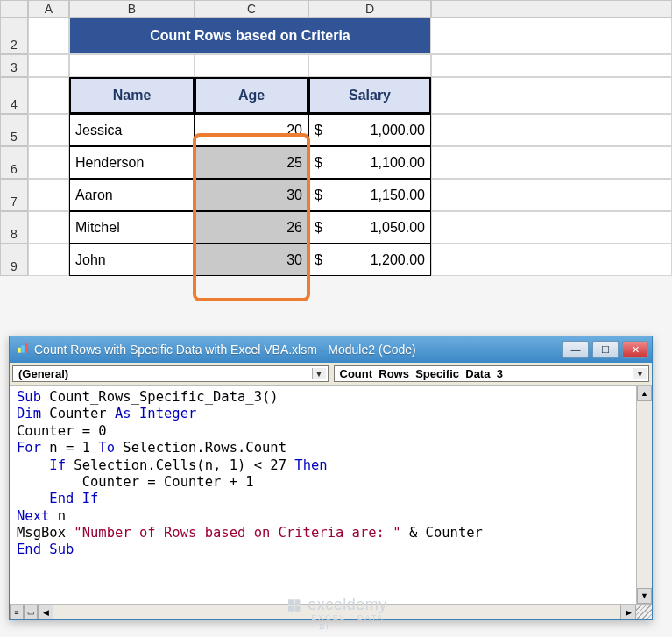 Image resolution: width=672 pixels, height=637 pixels. Describe the element at coordinates (644, 494) in the screenshot. I see `vertical-scrollbar: ▲ ▼` at that location.